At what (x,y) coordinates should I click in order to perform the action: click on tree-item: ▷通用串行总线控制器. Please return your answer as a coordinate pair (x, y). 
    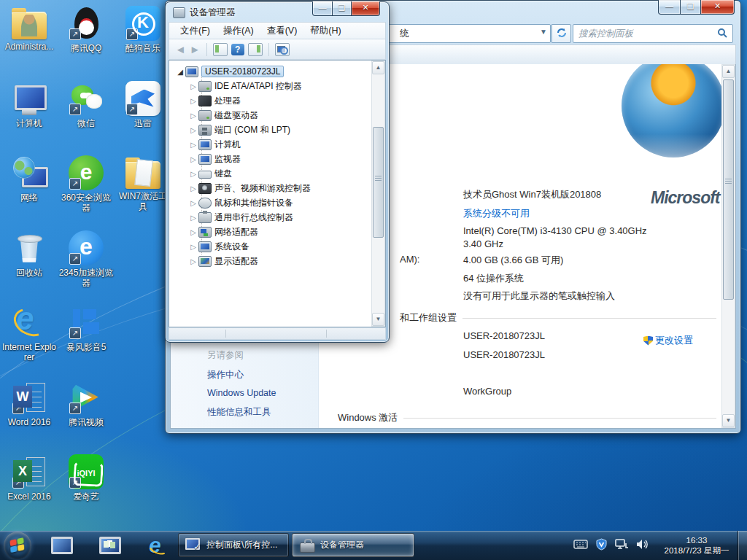
    Looking at the image, I should click on (271, 217).